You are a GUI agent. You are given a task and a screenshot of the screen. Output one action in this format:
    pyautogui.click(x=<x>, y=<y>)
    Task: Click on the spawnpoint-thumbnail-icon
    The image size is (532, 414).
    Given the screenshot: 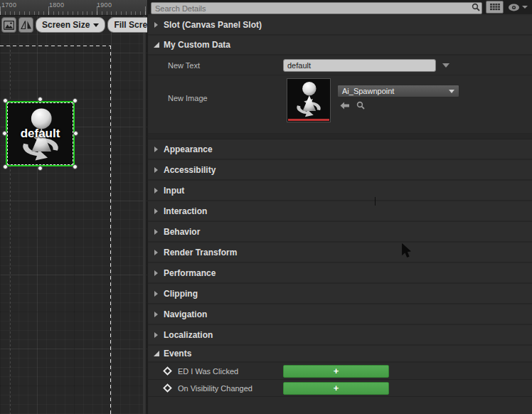 What is the action you would take?
    pyautogui.click(x=309, y=99)
    